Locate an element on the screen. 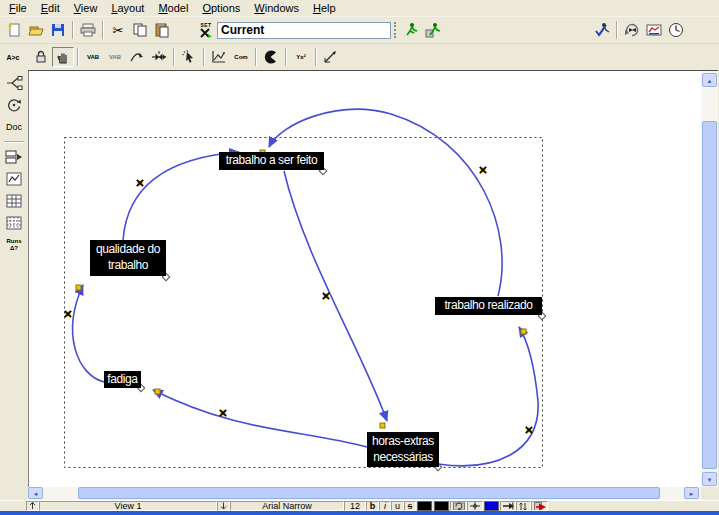 Image resolution: width=719 pixels, height=515 pixels. input-output-tool-icon is located at coordinates (331, 57).